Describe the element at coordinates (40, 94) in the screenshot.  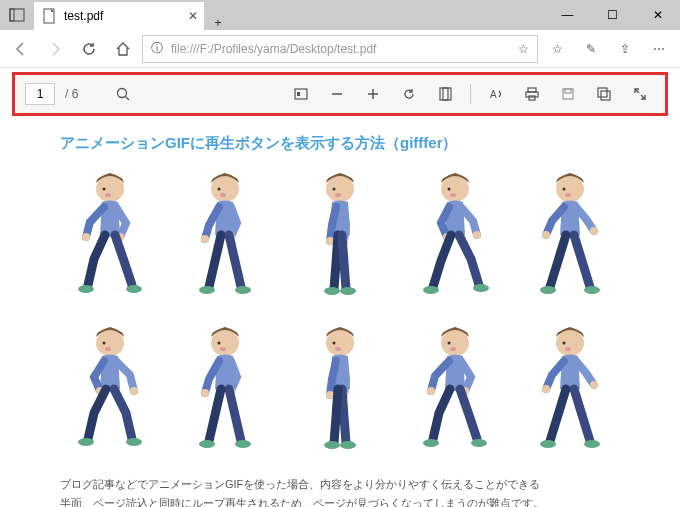
I see `page-number-input` at that location.